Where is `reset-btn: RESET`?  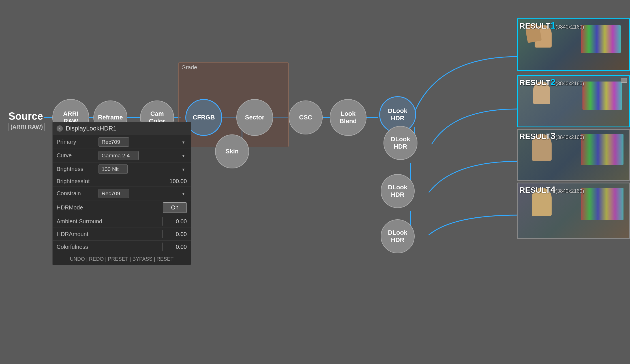
reset-btn: RESET is located at coordinates (165, 259).